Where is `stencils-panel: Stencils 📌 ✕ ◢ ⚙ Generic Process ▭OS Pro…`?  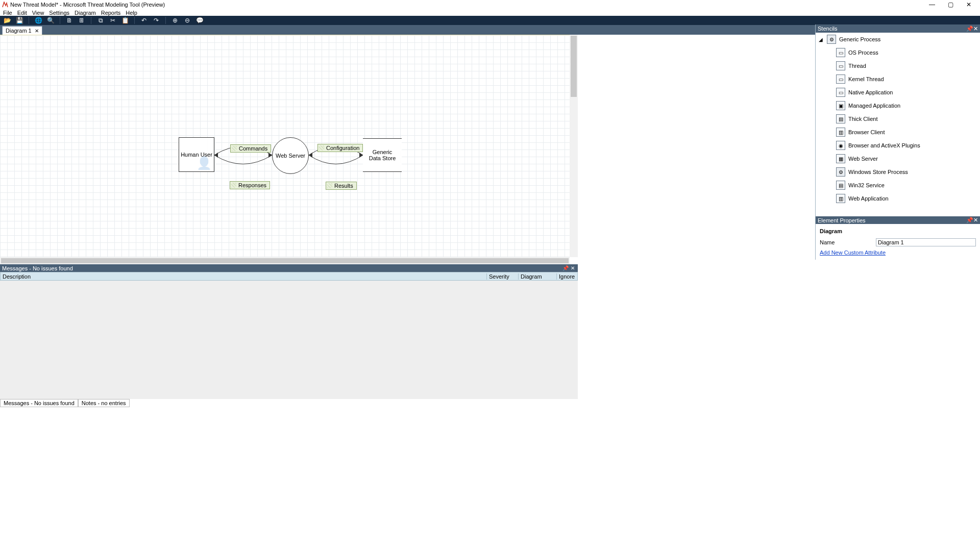 stencils-panel: Stencils 📌 ✕ ◢ ⚙ Generic Process ▭OS Pro… is located at coordinates (897, 120).